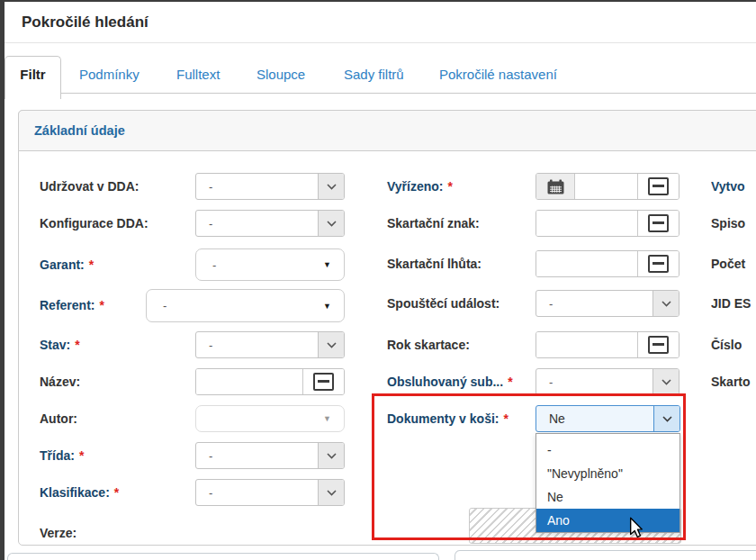 The width and height of the screenshot is (756, 560). What do you see at coordinates (595, 419) in the screenshot?
I see `select-value: Ne` at bounding box center [595, 419].